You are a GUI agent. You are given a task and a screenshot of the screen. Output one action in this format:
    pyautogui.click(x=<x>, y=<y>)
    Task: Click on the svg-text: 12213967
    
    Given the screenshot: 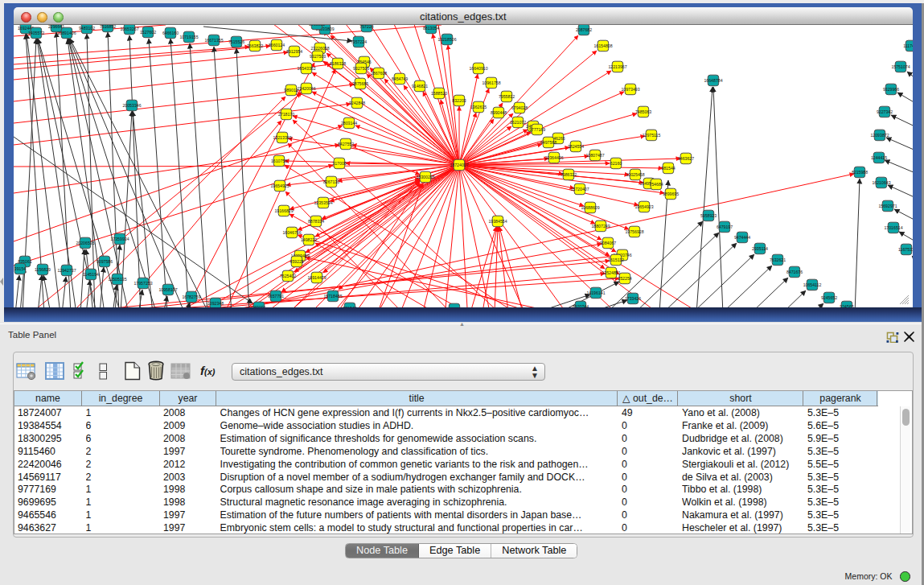 What is the action you would take?
    pyautogui.click(x=618, y=67)
    